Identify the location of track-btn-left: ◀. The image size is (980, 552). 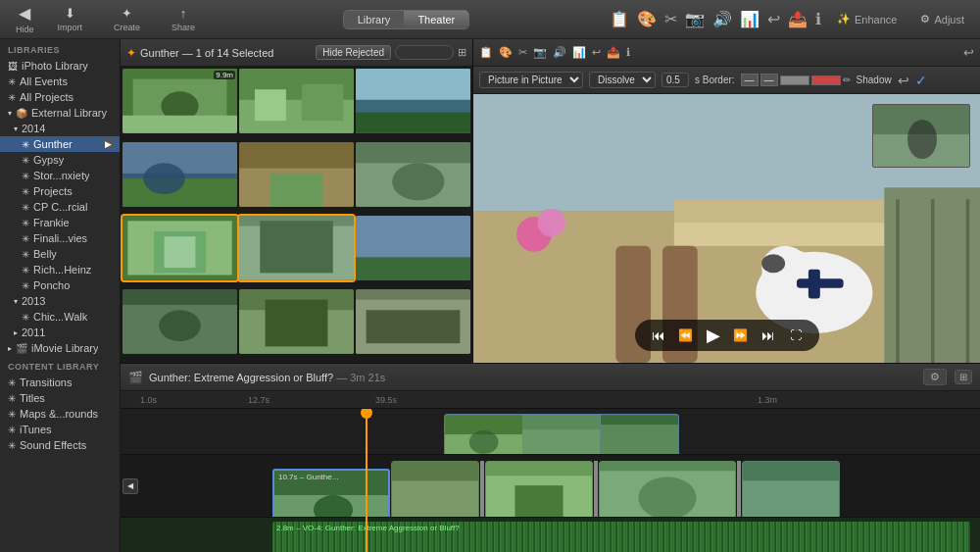
(130, 486).